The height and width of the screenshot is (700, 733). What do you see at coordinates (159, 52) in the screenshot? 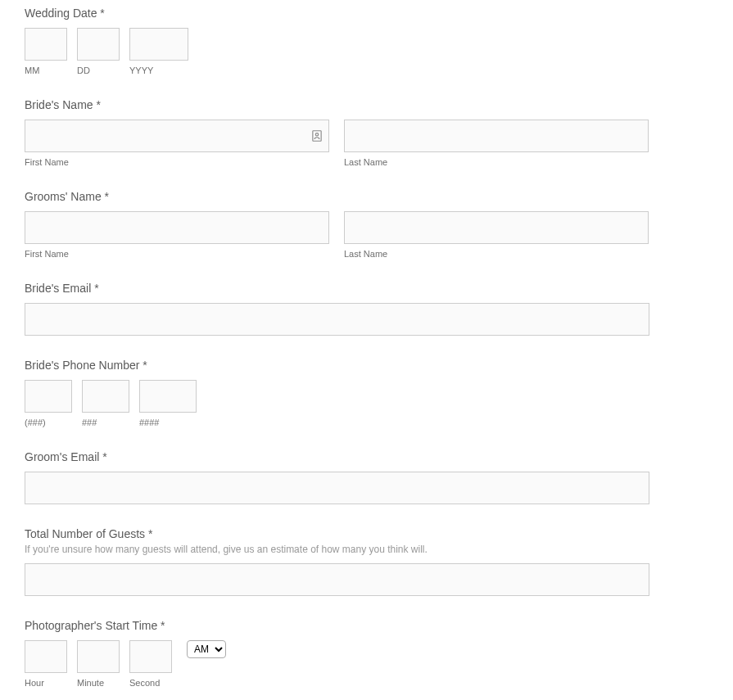
I see `year-col: YYYY` at bounding box center [159, 52].